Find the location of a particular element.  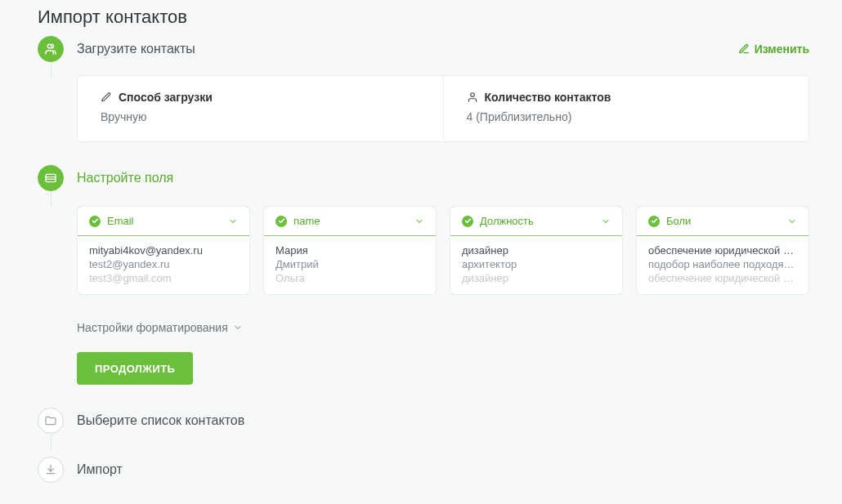

field-column: Должность дизайнер архитектор дизайнер is located at coordinates (536, 250).